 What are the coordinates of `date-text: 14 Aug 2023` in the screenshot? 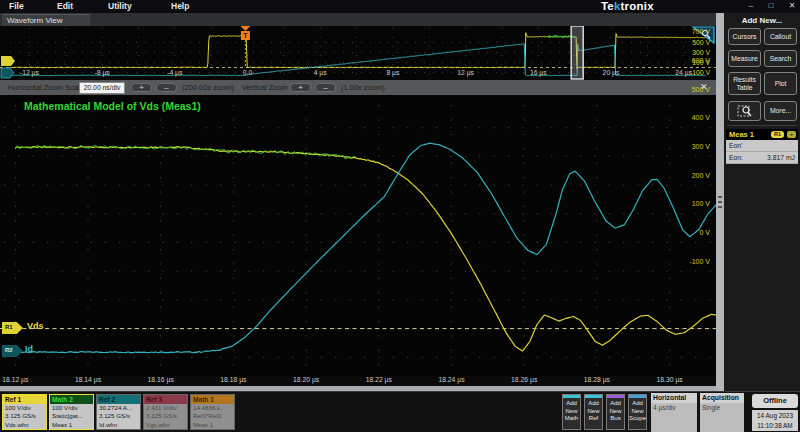 It's located at (775, 416).